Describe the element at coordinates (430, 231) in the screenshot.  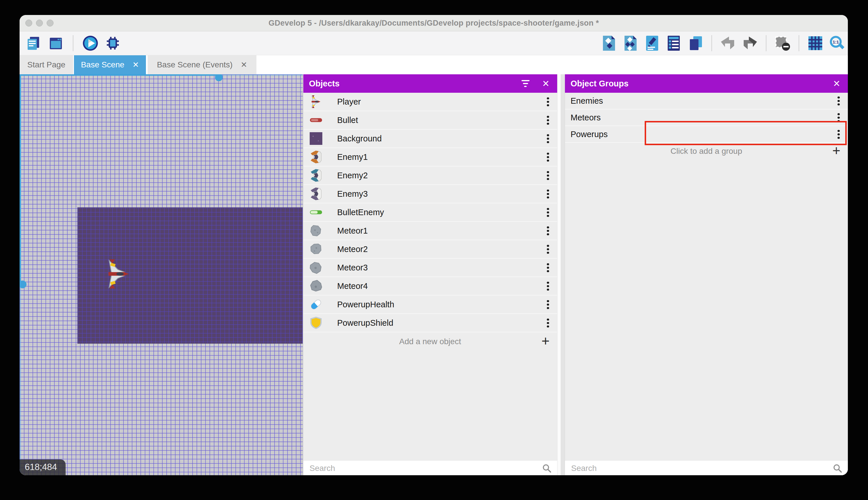
I see `object-row-meteor1: Meteor1` at that location.